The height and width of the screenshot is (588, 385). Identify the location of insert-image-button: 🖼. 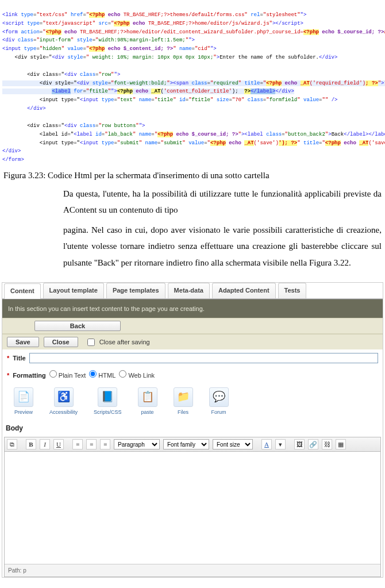
(299, 444).